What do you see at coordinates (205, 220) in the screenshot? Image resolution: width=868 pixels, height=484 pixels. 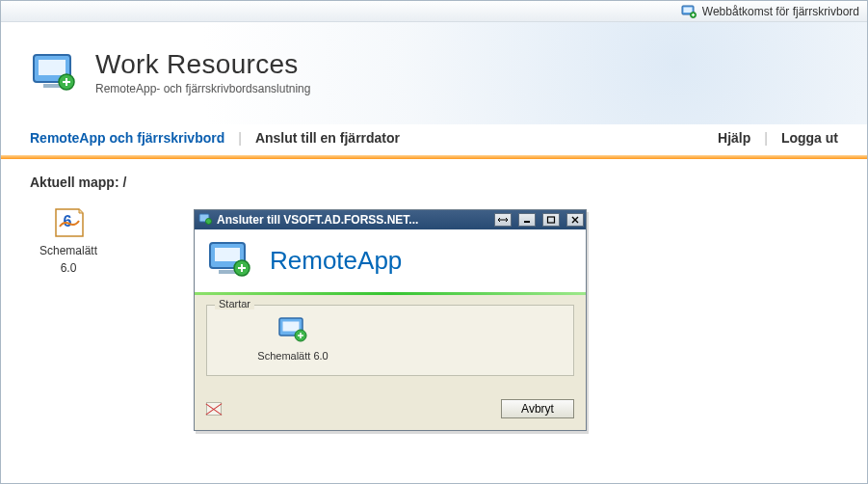 I see `dialog-title-icon` at bounding box center [205, 220].